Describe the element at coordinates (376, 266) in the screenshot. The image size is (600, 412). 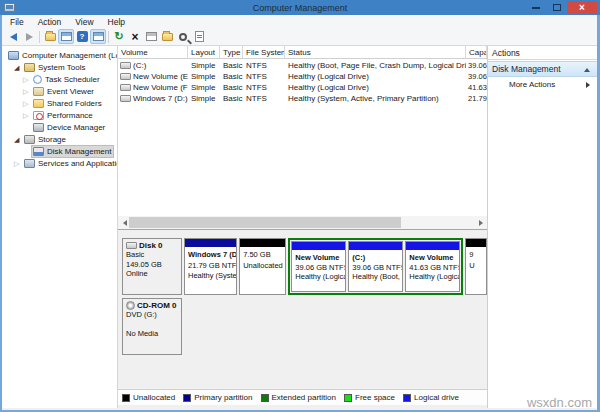
I see `partition-c: (C:) 39.06 GB NTFS Healthy (Boot, Page F…` at that location.